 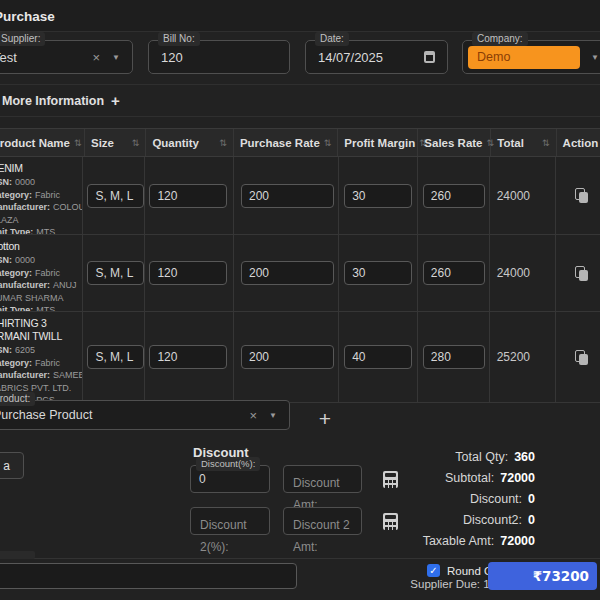 What do you see at coordinates (25, 350) in the screenshot?
I see `hsn-value: 6205` at bounding box center [25, 350].